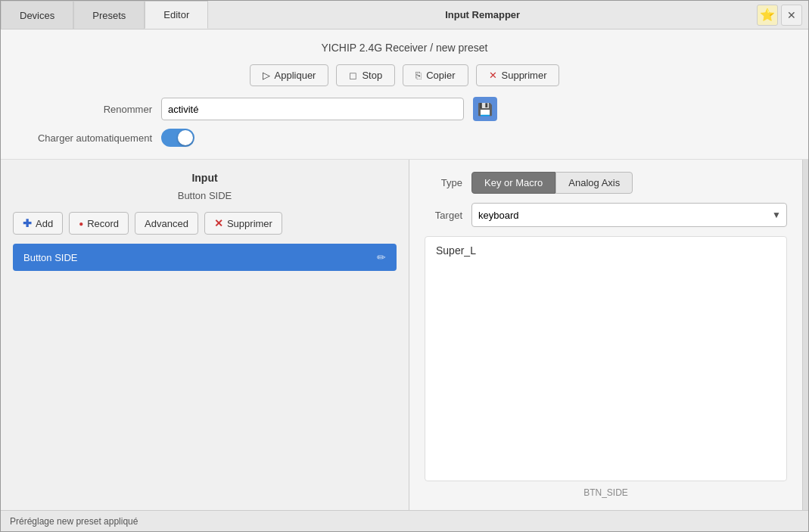  I want to click on rename-input, so click(313, 109).